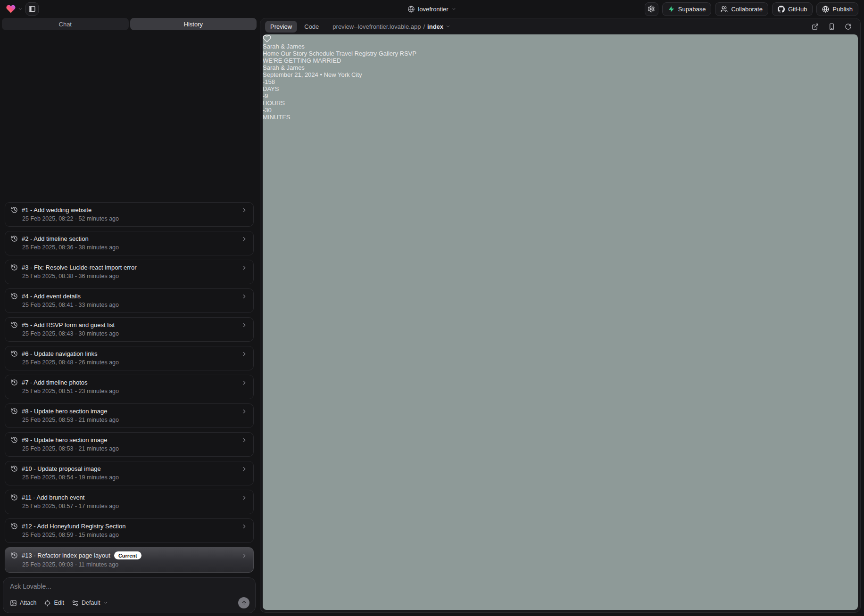  I want to click on tab-code: Code, so click(311, 26).